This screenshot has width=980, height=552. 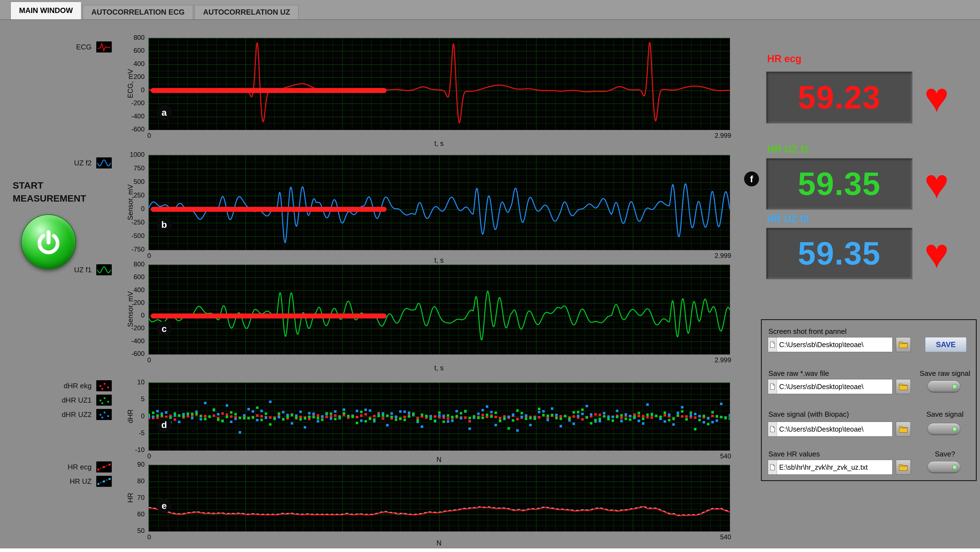 I want to click on uz-f1-graph-canvas, so click(x=439, y=310).